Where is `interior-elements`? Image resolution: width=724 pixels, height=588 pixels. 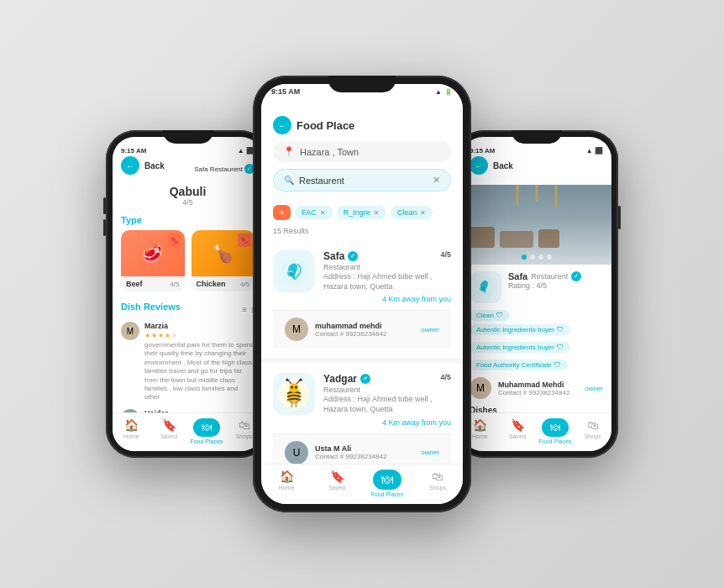
interior-elements is located at coordinates (536, 237).